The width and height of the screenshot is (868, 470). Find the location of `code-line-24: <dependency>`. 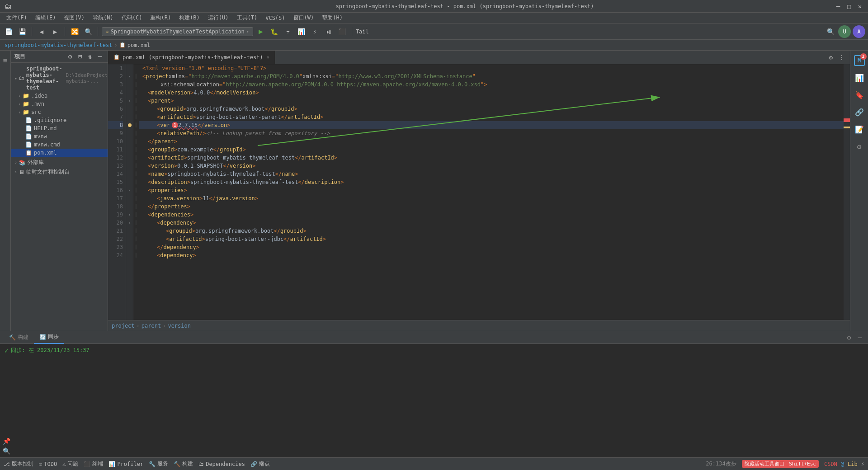

code-line-24: <dependency> is located at coordinates (491, 255).